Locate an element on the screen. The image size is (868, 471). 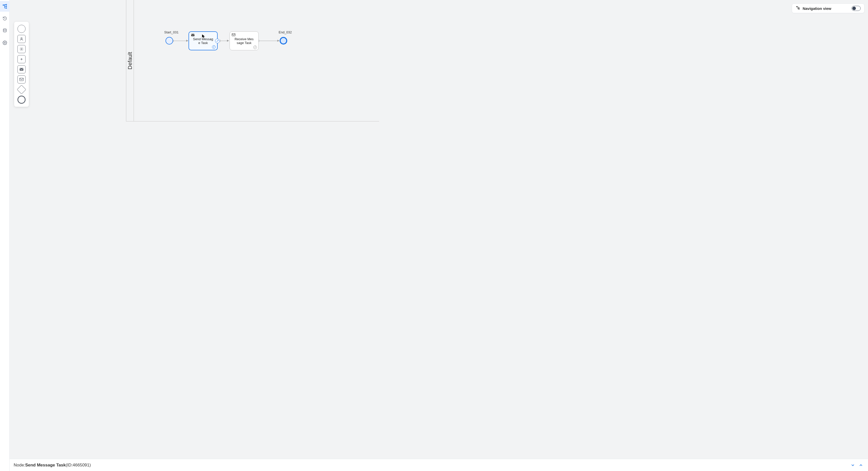
lane-label: Default is located at coordinates (130, 61).